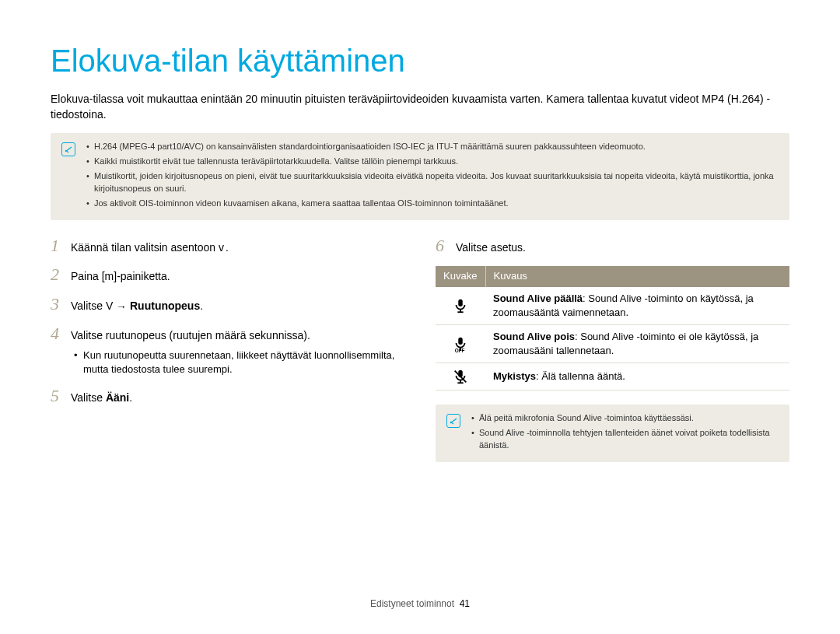  I want to click on mic-mute-icon, so click(460, 377).